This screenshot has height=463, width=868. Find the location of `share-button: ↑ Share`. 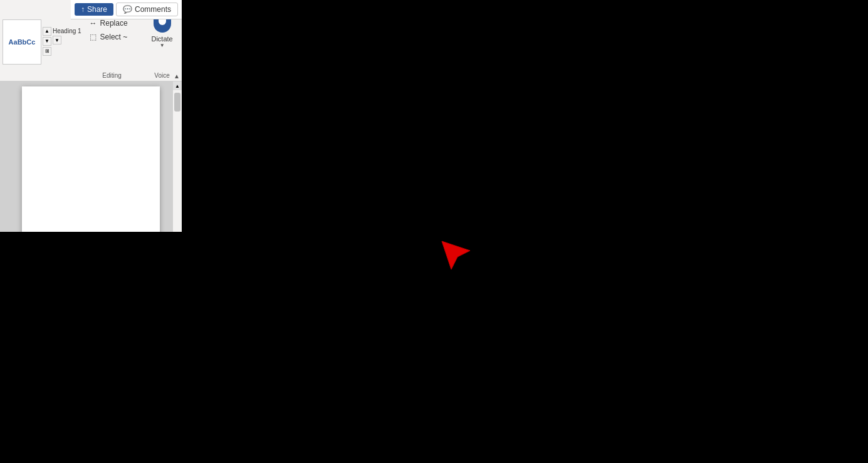

share-button: ↑ Share is located at coordinates (94, 9).